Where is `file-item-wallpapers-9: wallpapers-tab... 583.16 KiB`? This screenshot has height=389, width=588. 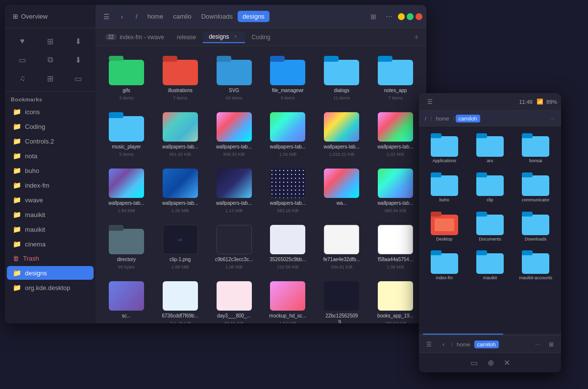
file-item-wallpapers-9: wallpapers-tab... 583.16 KiB is located at coordinates (288, 191).